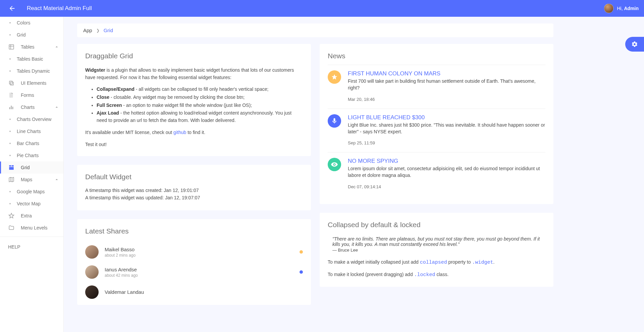  What do you see at coordinates (621, 8) in the screenshot?
I see `user-greeting: Hi, Admin` at bounding box center [621, 8].